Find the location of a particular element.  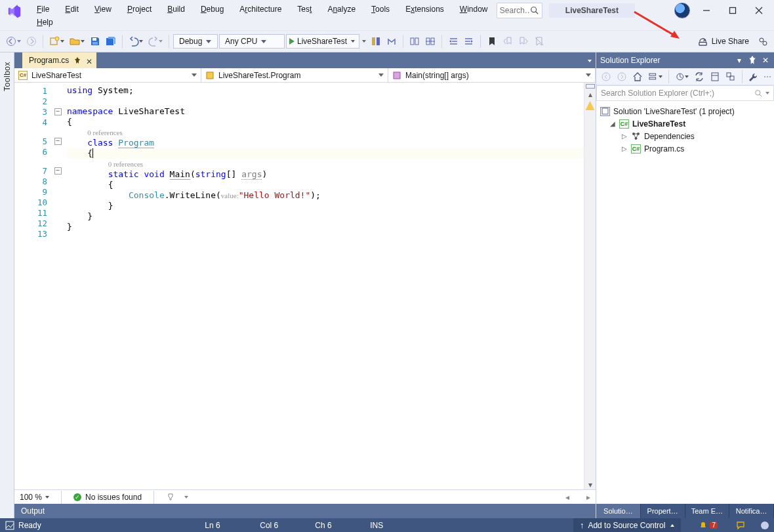

output-panel-tab: Output is located at coordinates (305, 511).